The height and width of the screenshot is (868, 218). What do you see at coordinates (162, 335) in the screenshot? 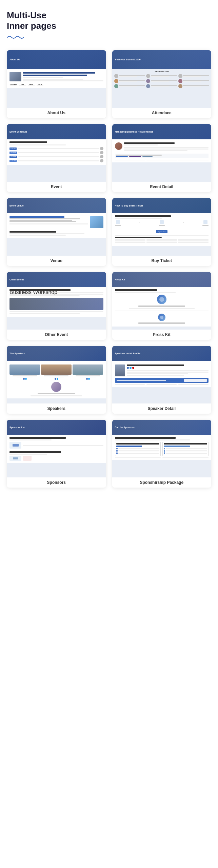
I see `card-label-press-kit: Press Kit` at bounding box center [162, 335].